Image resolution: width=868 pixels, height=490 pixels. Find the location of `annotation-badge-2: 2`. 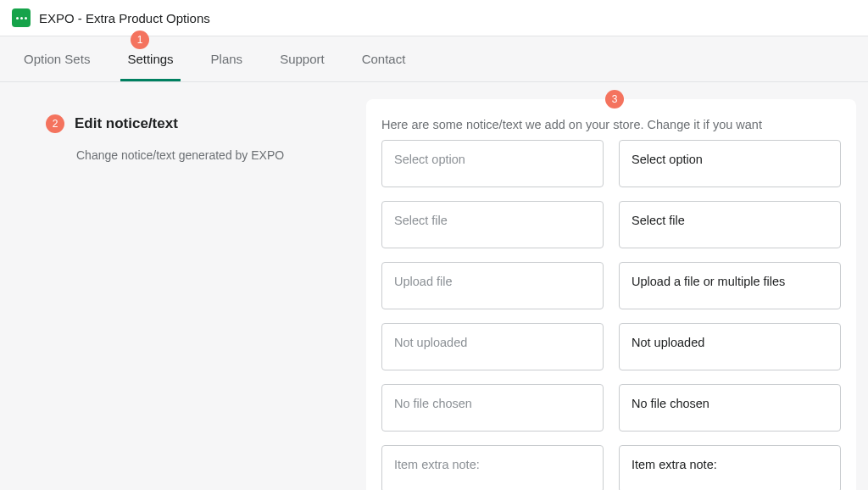

annotation-badge-2: 2 is located at coordinates (55, 124).